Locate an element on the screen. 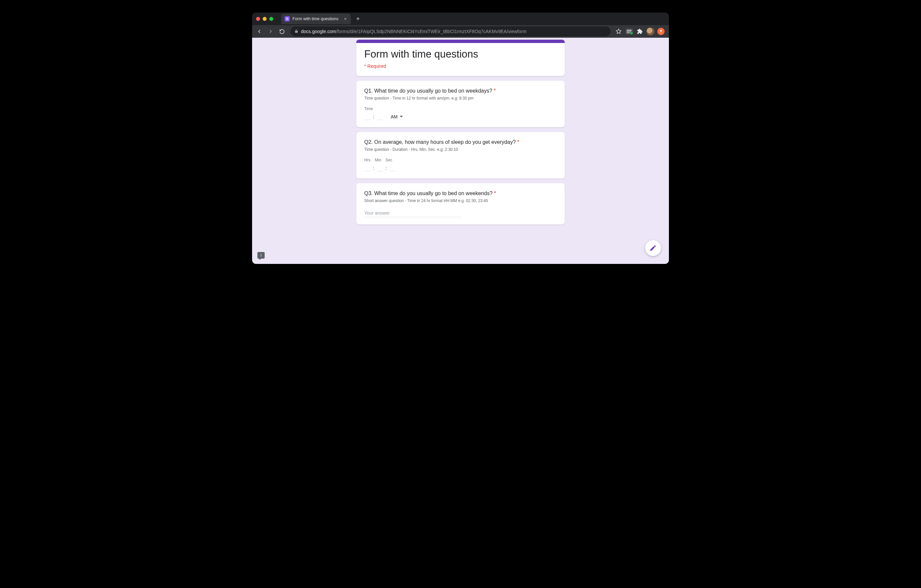 Image resolution: width=921 pixels, height=588 pixels. q1-time-input-row: : AM is located at coordinates (460, 117).